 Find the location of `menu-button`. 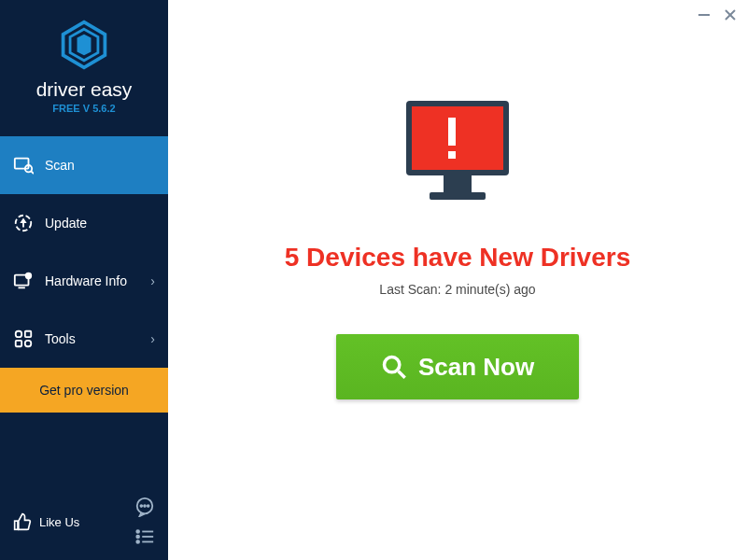

menu-button is located at coordinates (145, 537).